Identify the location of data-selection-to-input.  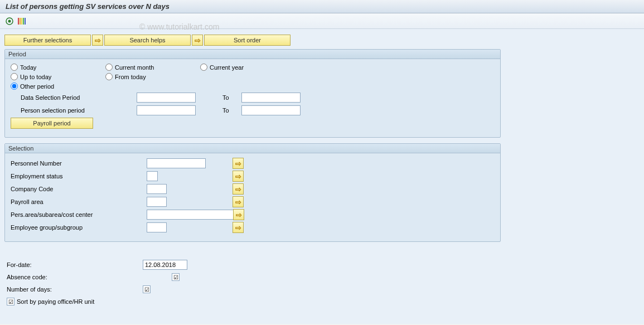
(271, 98).